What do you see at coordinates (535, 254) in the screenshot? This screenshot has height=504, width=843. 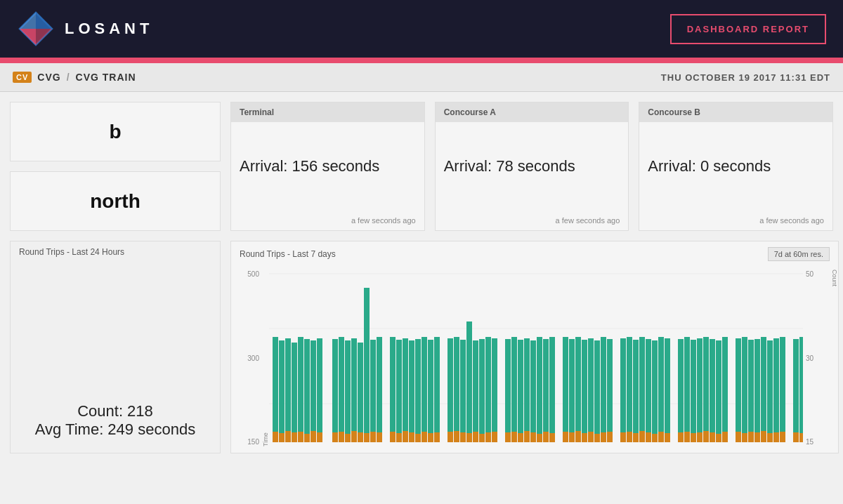 I see `round-trips-7d-header: Round Trips - Last 7 days 7d at 60m res.` at bounding box center [535, 254].